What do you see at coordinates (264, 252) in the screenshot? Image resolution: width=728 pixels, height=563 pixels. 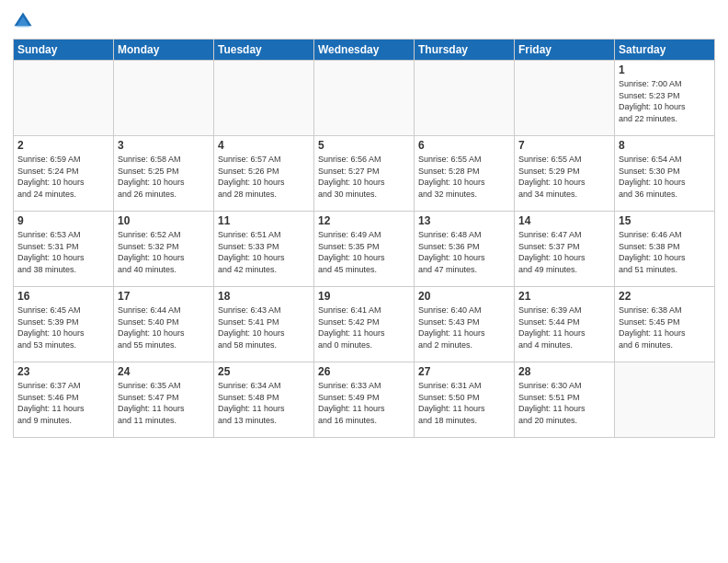 I see `day-info: Sunrise: 6:51 AM Sunset: 5:33 PM Dayligh…` at bounding box center [264, 252].